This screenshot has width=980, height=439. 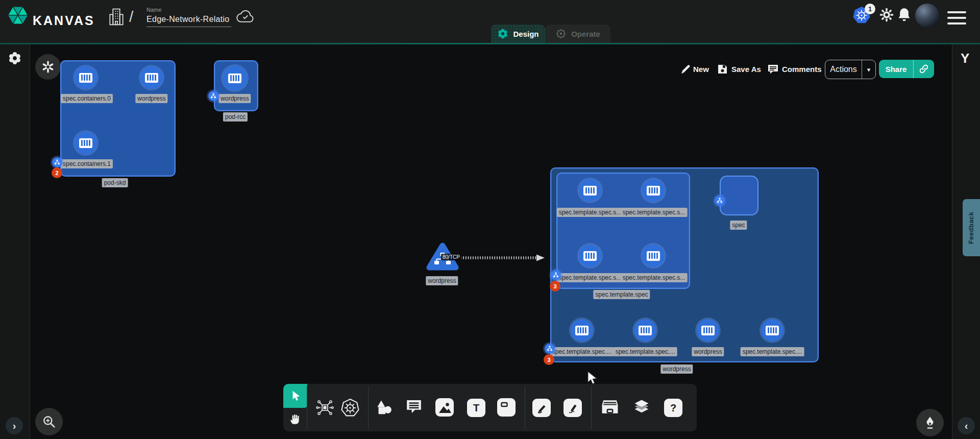 What do you see at coordinates (325, 407) in the screenshot?
I see `components-tool` at bounding box center [325, 407].